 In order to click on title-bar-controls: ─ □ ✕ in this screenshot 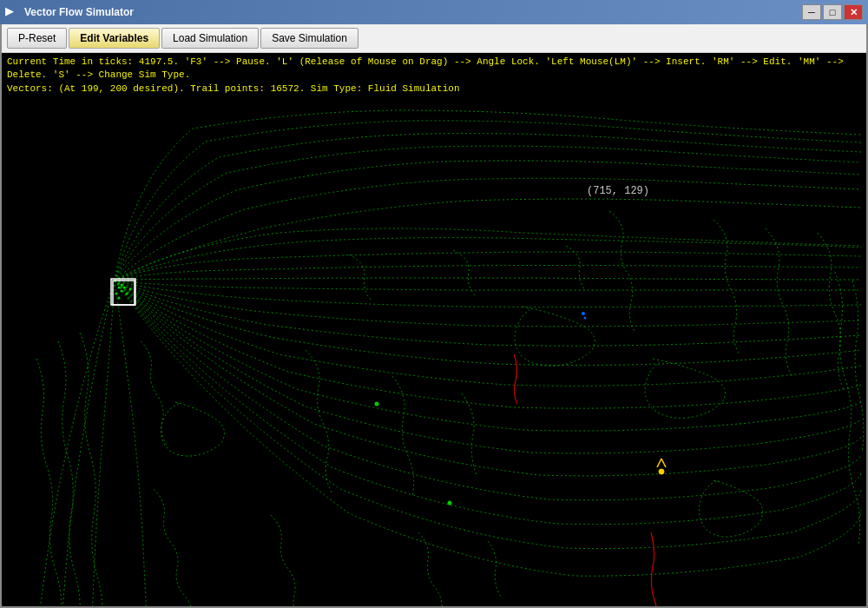, I will do `click(832, 12)`.